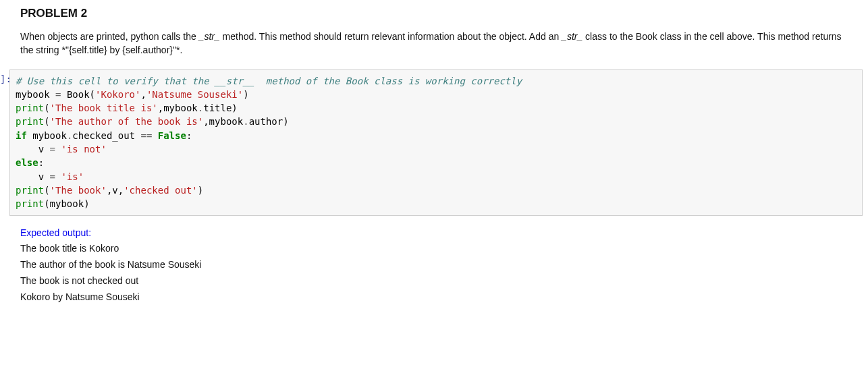 The width and height of the screenshot is (868, 369). I want to click on code-token: checked_out, so click(107, 136).